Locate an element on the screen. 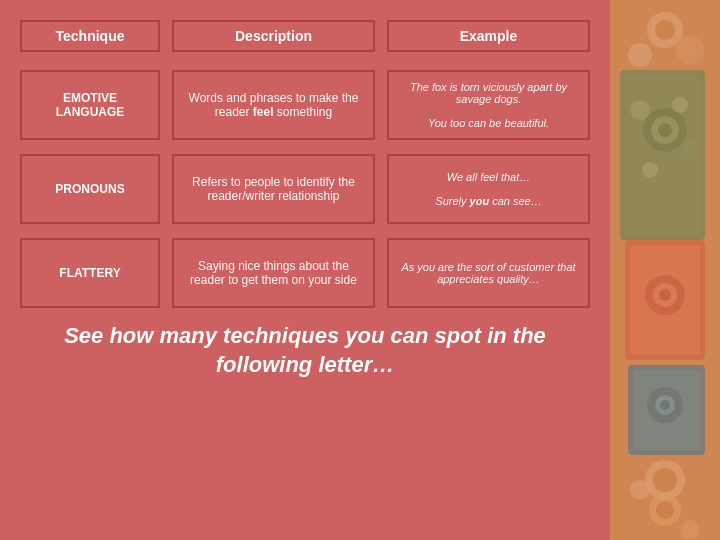  description-flattery-text: Saying nice things about the reader to g… is located at coordinates (274, 273).